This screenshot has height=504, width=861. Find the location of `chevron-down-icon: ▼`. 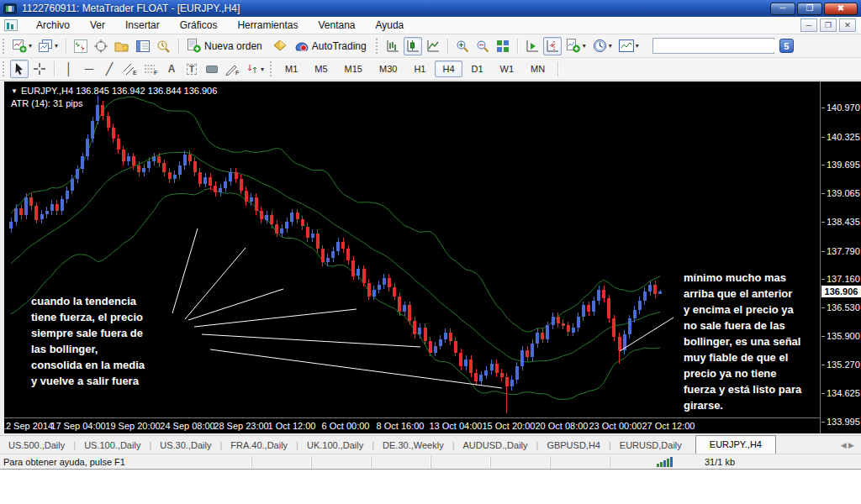

chevron-down-icon: ▼ is located at coordinates (14, 91).